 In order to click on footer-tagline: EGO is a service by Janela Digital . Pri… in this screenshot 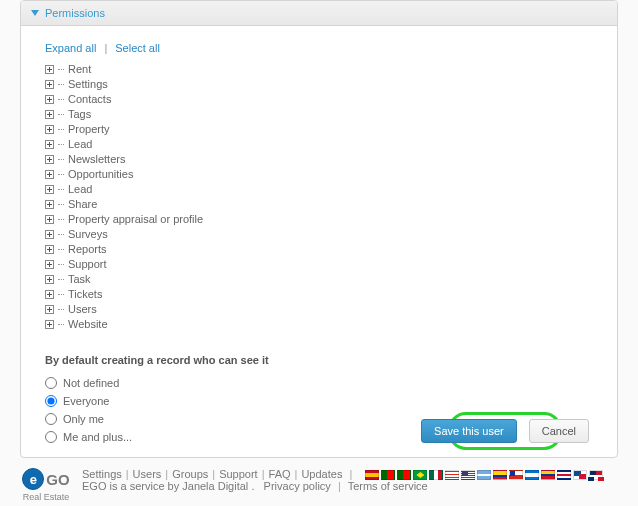, I will do `click(354, 486)`.